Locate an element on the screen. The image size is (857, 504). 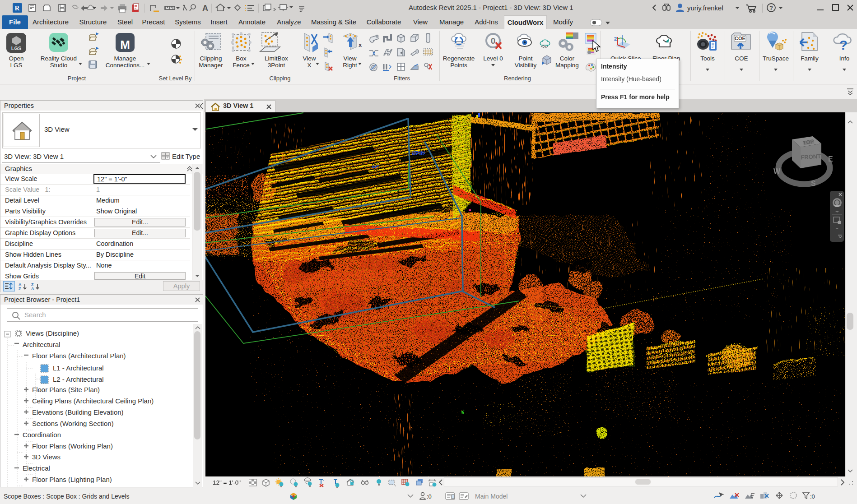
svg-text: Z is located at coordinates (20, 288).